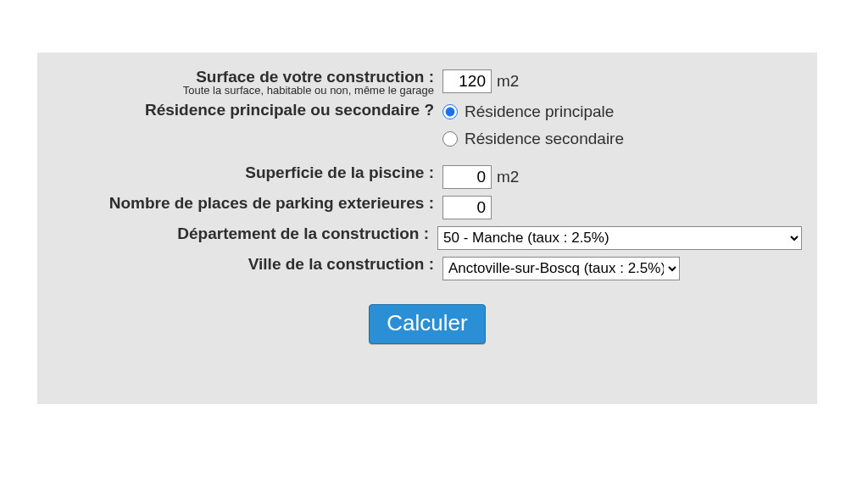 The height and width of the screenshot is (488, 868). What do you see at coordinates (508, 177) in the screenshot?
I see `piscine-unit: m2` at bounding box center [508, 177].